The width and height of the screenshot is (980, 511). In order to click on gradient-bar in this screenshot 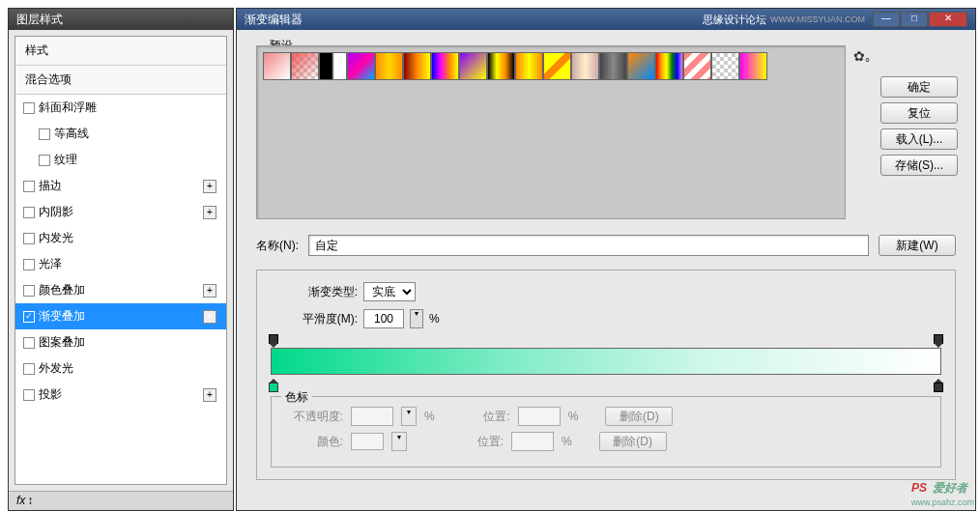, I will do `click(606, 361)`.